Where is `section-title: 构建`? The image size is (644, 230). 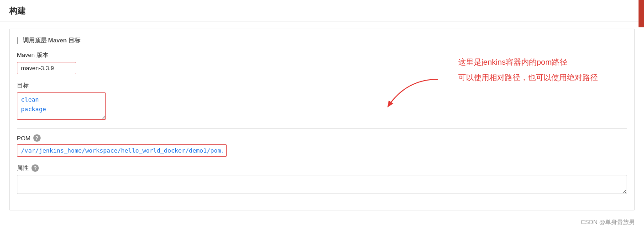 section-title: 构建 is located at coordinates (17, 11).